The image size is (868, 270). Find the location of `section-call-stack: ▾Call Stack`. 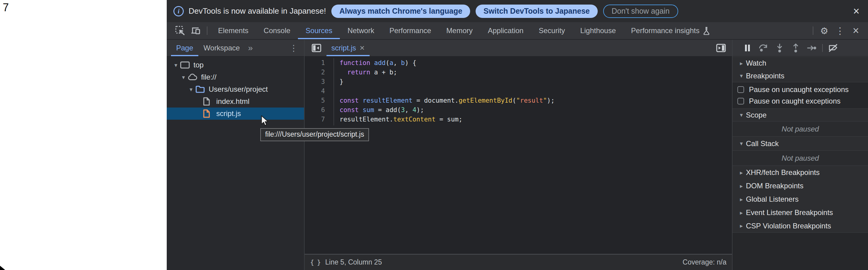

section-call-stack: ▾Call Stack is located at coordinates (800, 144).